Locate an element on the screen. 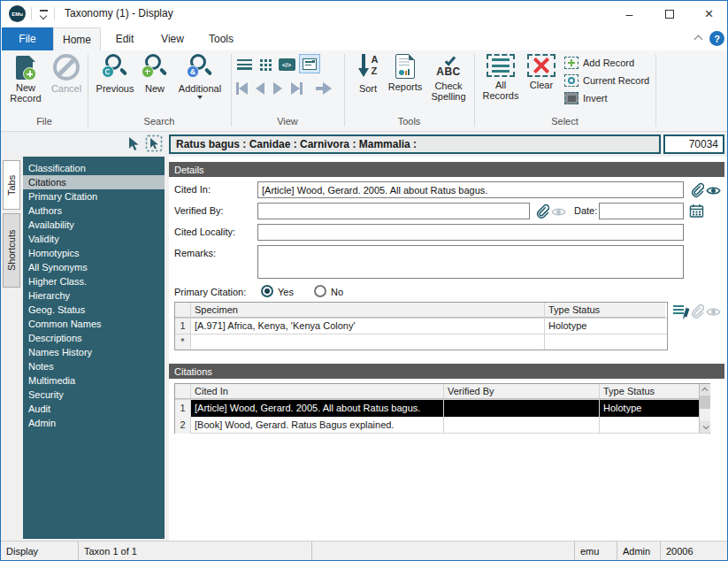 The image size is (728, 561). cited-in-cell: [Article] Wood, Gerard. 2005. All about … is located at coordinates (318, 409).